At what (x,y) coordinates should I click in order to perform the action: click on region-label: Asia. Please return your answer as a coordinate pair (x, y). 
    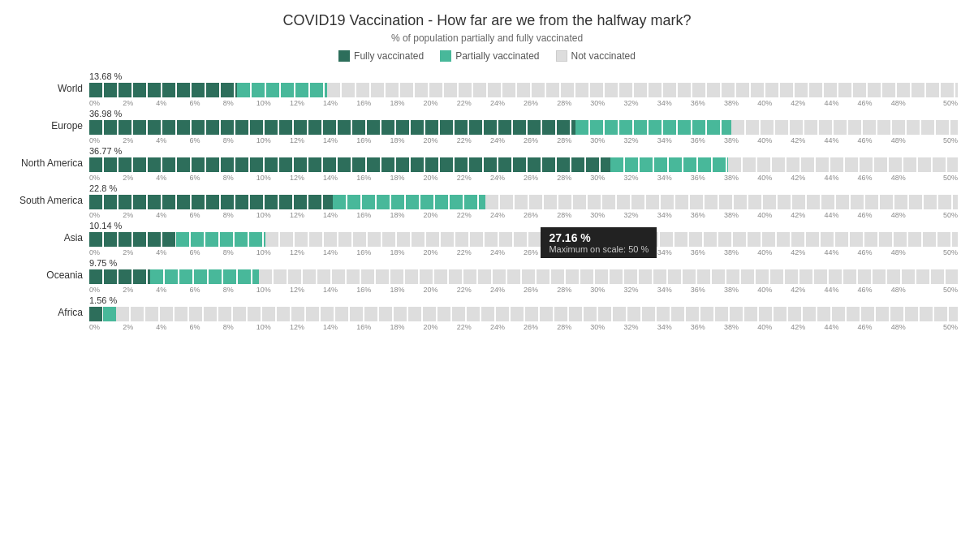
    Looking at the image, I should click on (53, 239).